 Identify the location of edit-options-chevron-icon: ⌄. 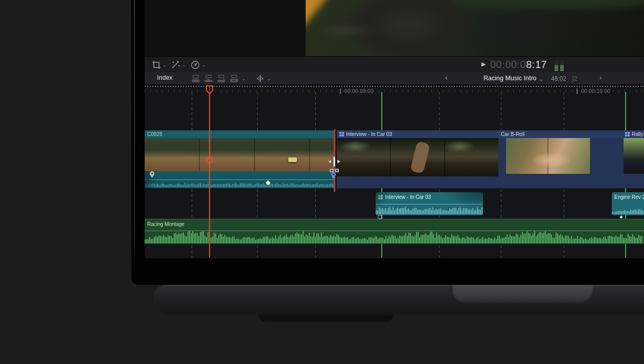
(244, 79).